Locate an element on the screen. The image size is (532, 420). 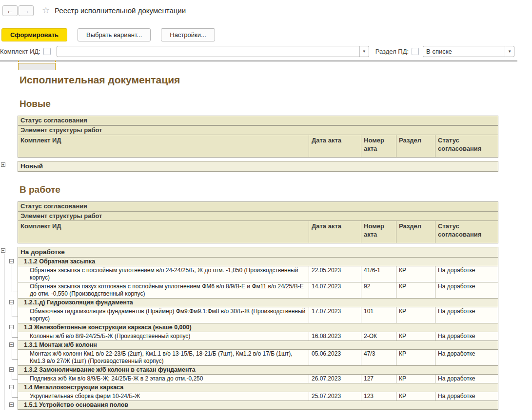
window-chrome: ← → ☆ Реестр исполнительной документации… is located at coordinates (266, 31).